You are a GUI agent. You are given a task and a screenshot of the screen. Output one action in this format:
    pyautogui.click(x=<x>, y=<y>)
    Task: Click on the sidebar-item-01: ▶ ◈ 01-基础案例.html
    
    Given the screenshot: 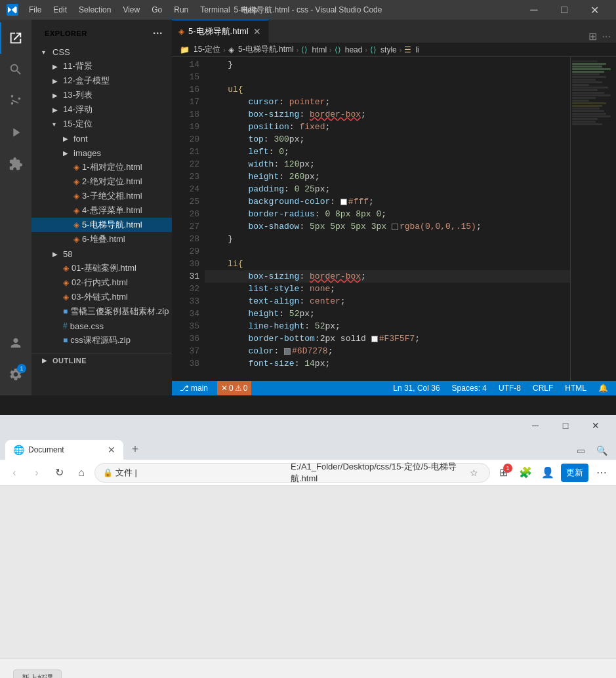 What is the action you would take?
    pyautogui.click(x=102, y=268)
    